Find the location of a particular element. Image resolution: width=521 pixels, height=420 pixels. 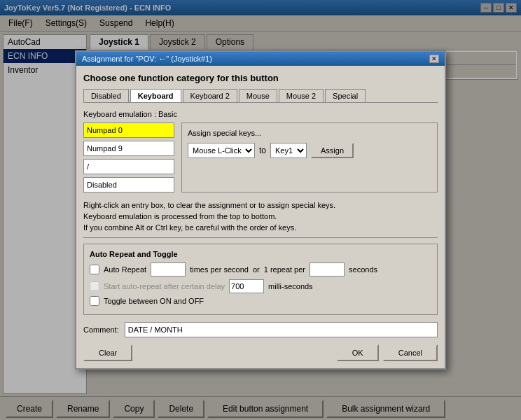

footer-left: Clear is located at coordinates (108, 353).